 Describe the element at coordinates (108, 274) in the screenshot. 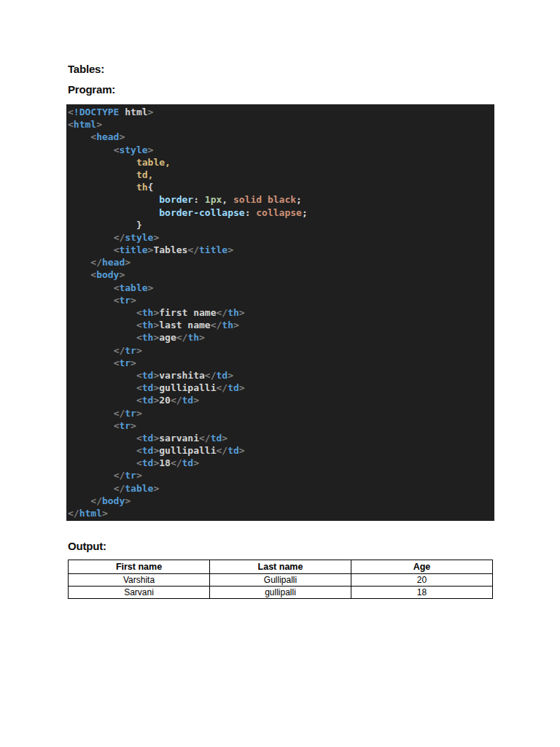

I see `code-token: body` at that location.